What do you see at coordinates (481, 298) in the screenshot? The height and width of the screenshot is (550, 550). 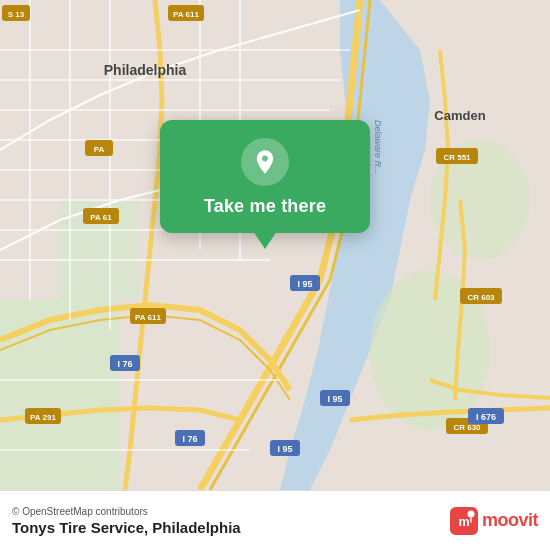 I see `svg-text: CR 603` at bounding box center [481, 298].